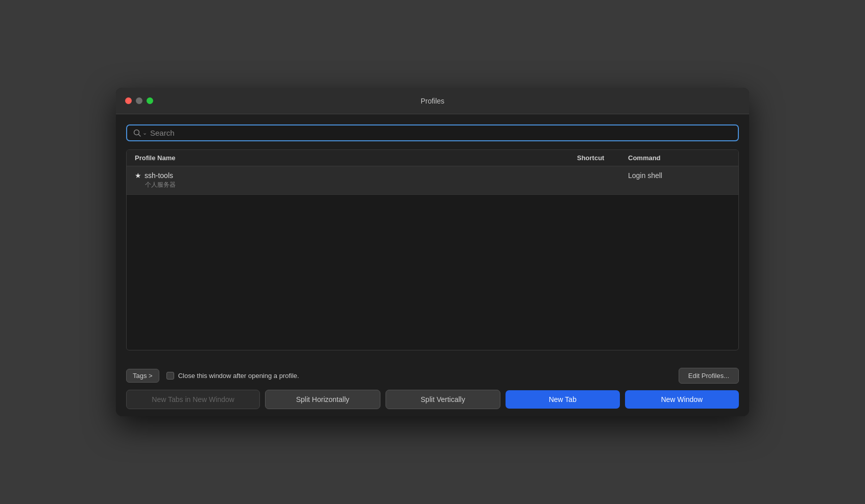 This screenshot has height=504, width=865. What do you see at coordinates (603, 158) in the screenshot?
I see `header-shortcut: Shortcut` at bounding box center [603, 158].